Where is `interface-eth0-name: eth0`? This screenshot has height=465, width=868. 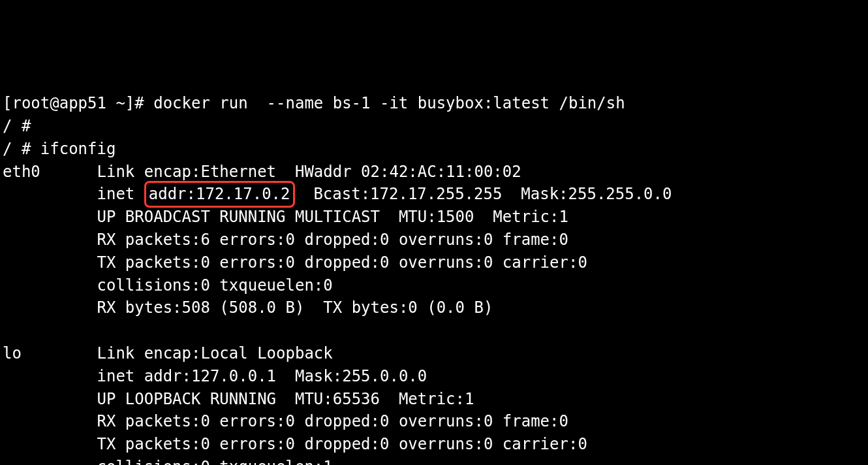
interface-eth0-name: eth0 is located at coordinates (22, 172).